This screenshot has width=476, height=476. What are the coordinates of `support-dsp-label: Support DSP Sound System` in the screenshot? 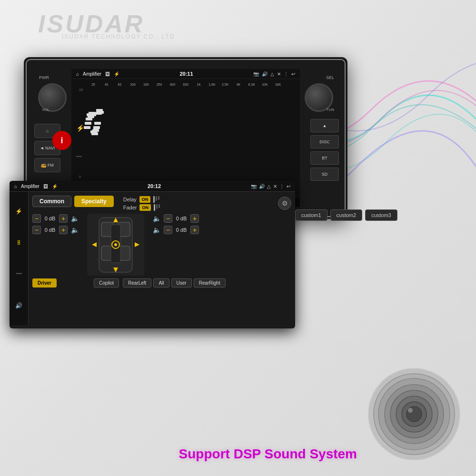 It's located at (268, 454).